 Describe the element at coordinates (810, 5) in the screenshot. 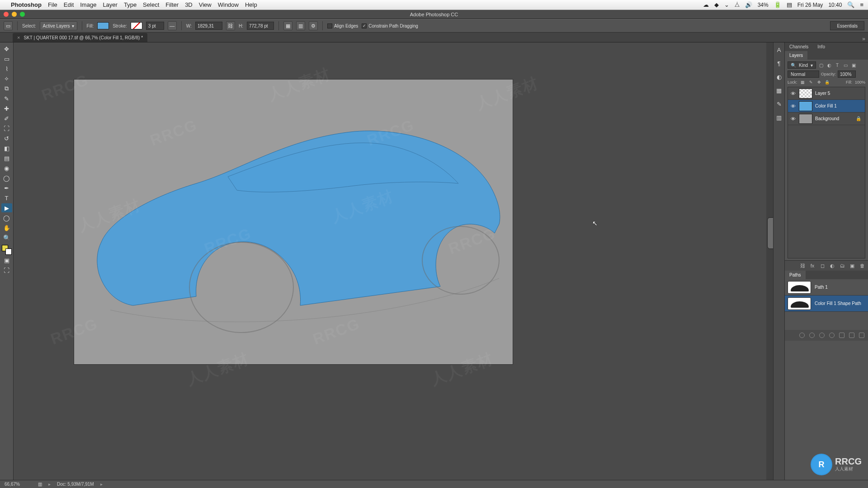

I see `menubar-date: Fri 26 May` at that location.